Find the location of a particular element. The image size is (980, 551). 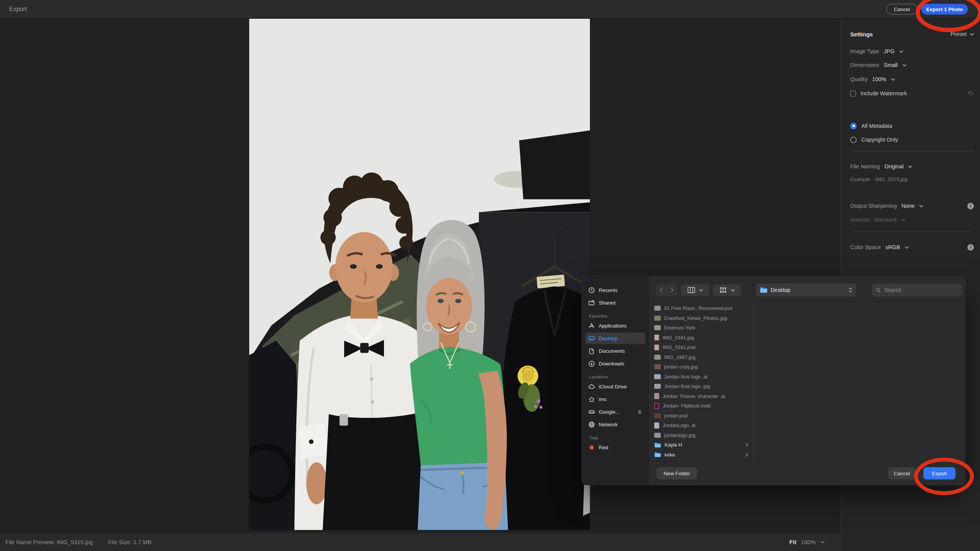

favorites-header: Favorites is located at coordinates (619, 316).